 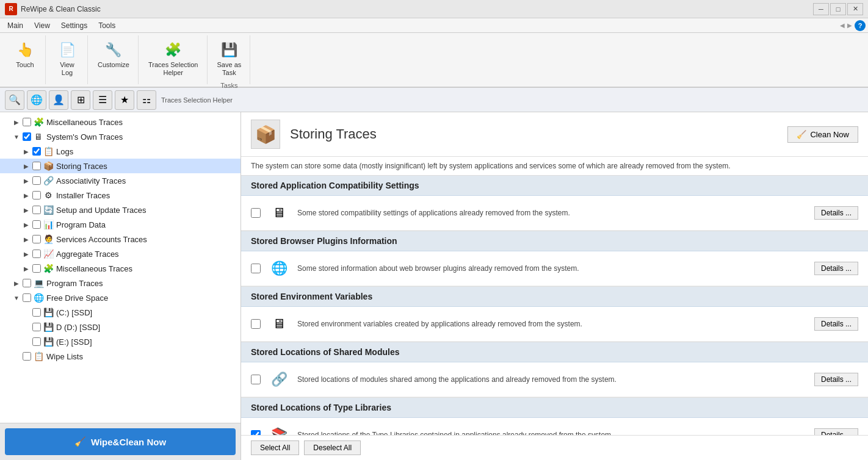 What do you see at coordinates (48, 239) in the screenshot?
I see `services-accounts-icon: 🧑‍💼` at bounding box center [48, 239].